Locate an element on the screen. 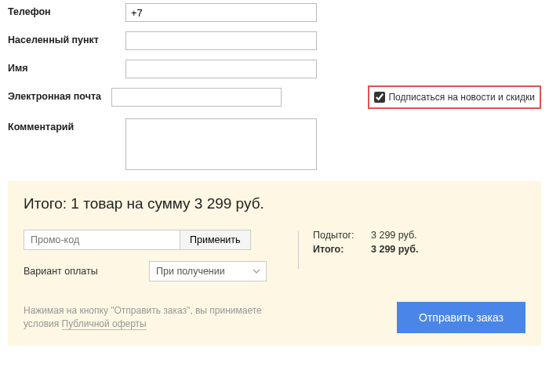 The width and height of the screenshot is (549, 392). payment-label: Вариант оплаты is located at coordinates (86, 271).